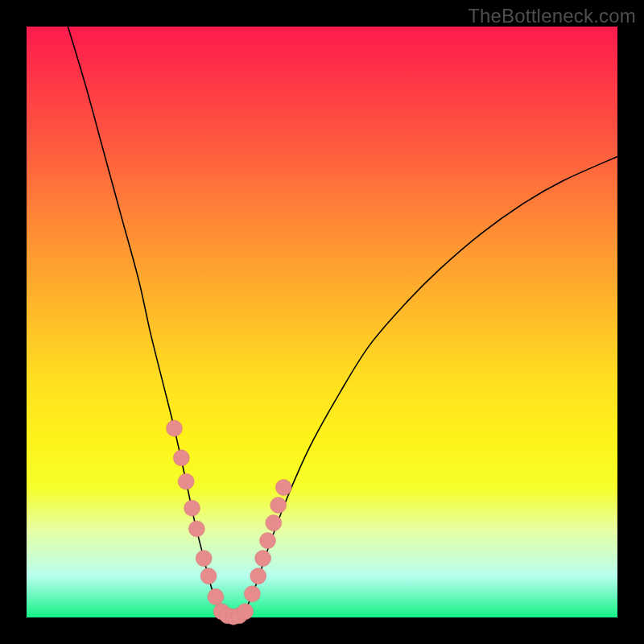 This screenshot has height=644, width=644. What do you see at coordinates (229, 522) in the screenshot?
I see `marker-group` at bounding box center [229, 522].